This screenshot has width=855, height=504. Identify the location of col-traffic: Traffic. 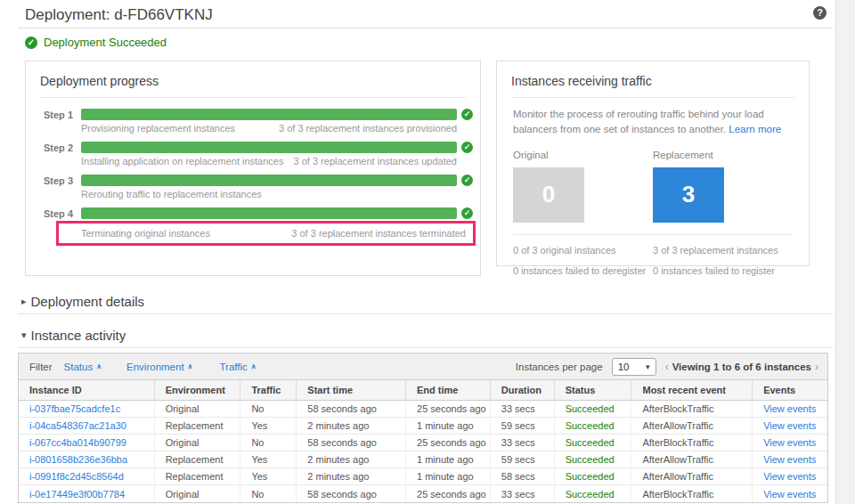
(267, 390).